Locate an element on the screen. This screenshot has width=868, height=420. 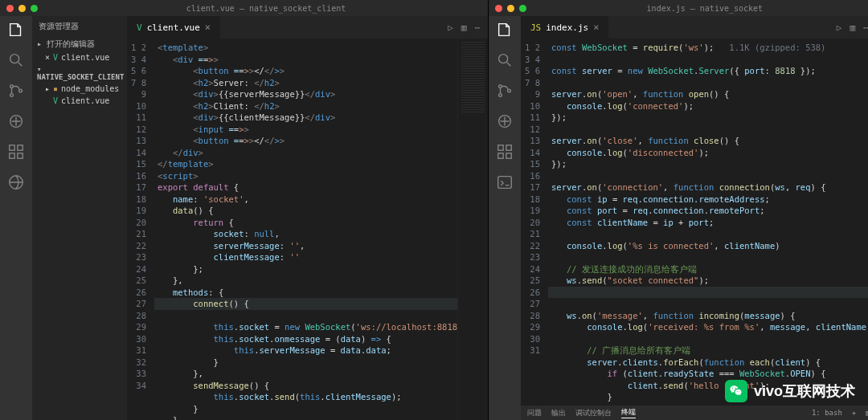
close-file-icon: × is located at coordinates (47, 58).